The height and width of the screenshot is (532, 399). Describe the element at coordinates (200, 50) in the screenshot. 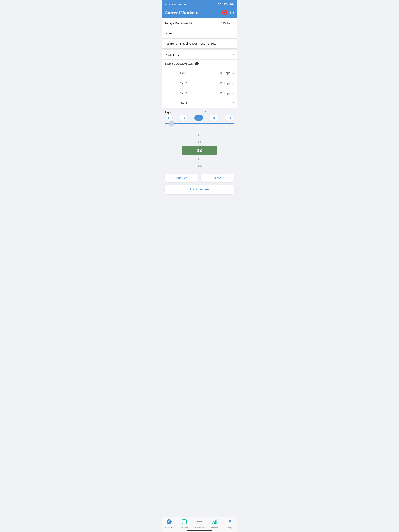

I see `section-divider` at that location.